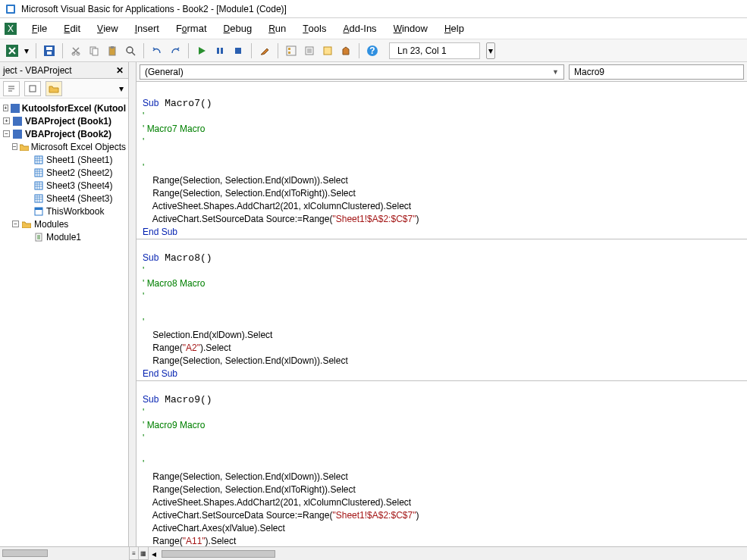  What do you see at coordinates (359, 29) in the screenshot?
I see `menu-addins: Add-Ins` at bounding box center [359, 29].